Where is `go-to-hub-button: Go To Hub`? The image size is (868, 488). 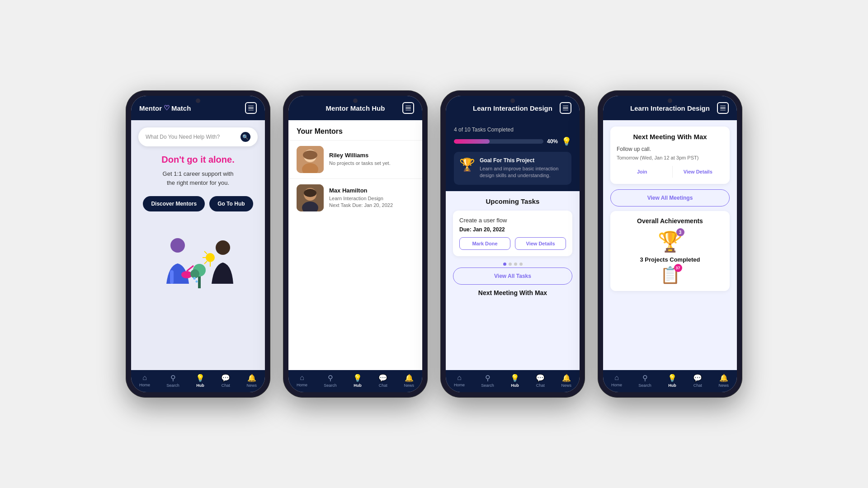 go-to-hub-button: Go To Hub is located at coordinates (231, 204).